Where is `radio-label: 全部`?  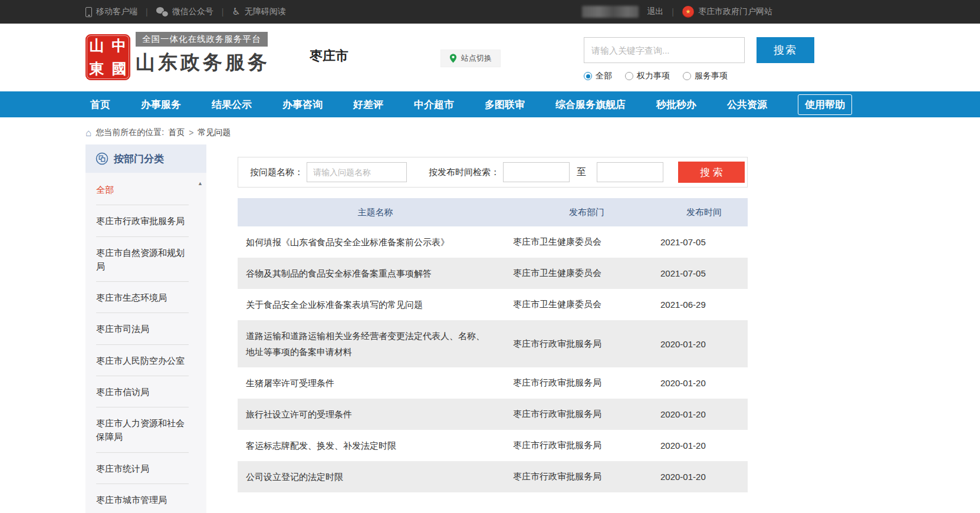 radio-label: 全部 is located at coordinates (604, 76).